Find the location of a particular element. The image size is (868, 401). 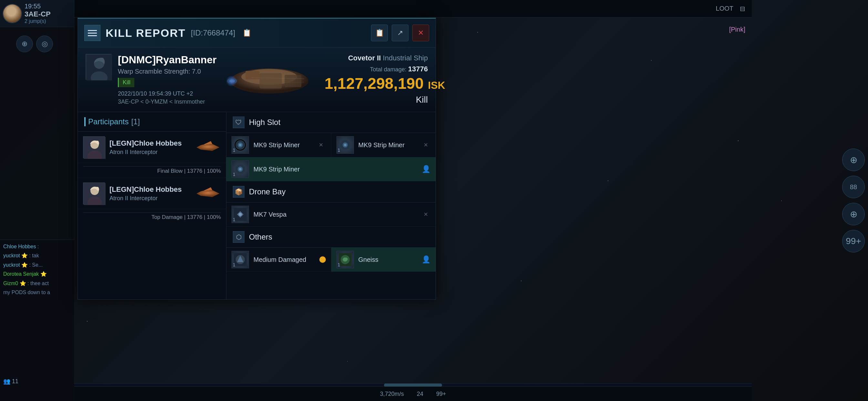

high-slot-title: High Slot is located at coordinates (265, 123).